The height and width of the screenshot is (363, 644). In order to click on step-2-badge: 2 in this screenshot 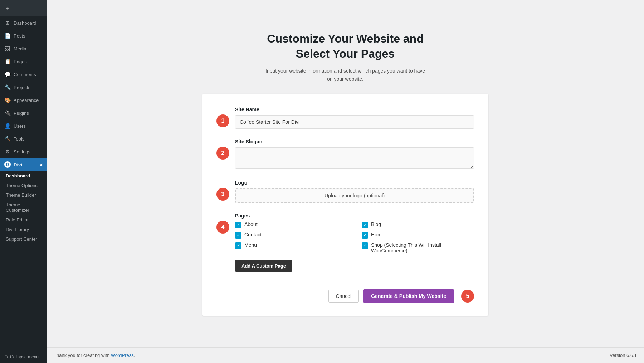, I will do `click(223, 153)`.